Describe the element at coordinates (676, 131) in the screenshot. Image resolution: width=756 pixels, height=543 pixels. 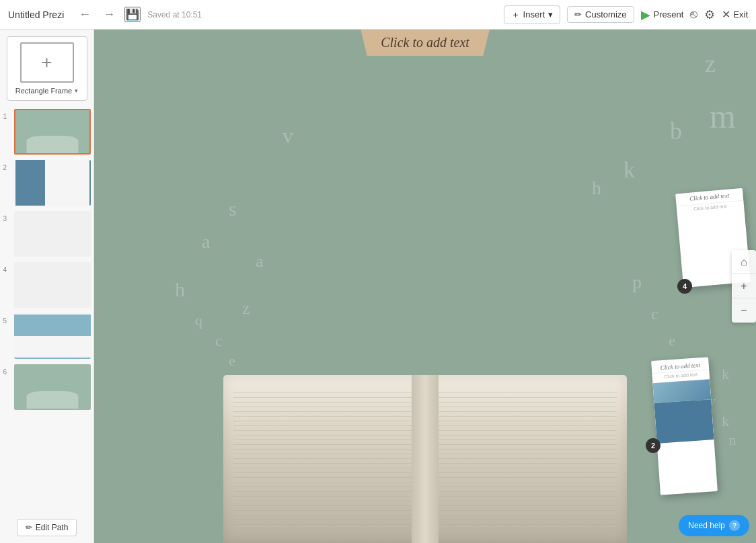
I see `bg-letter-b: b` at that location.